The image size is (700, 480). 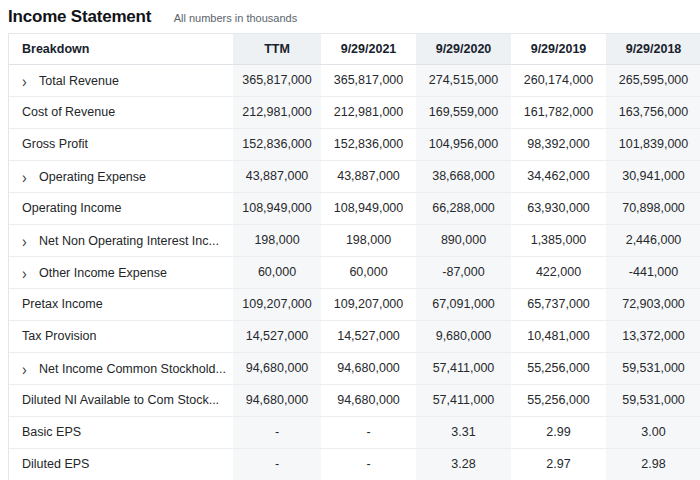 I want to click on row-label: Cost of Revenue, so click(x=68, y=112).